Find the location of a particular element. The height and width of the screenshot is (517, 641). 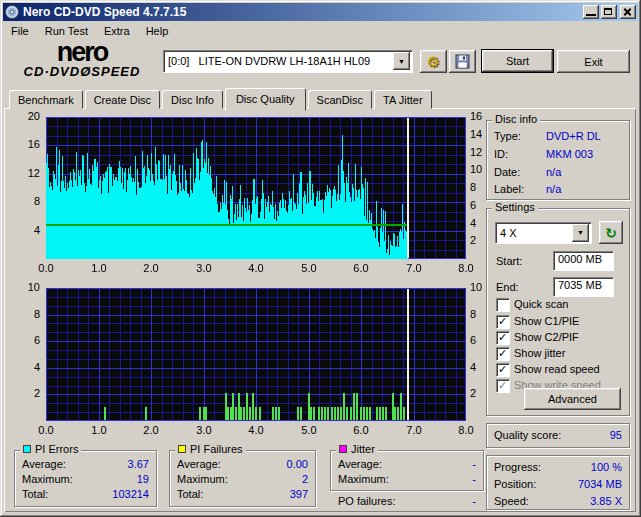

advanced-button: Advanced is located at coordinates (572, 399).